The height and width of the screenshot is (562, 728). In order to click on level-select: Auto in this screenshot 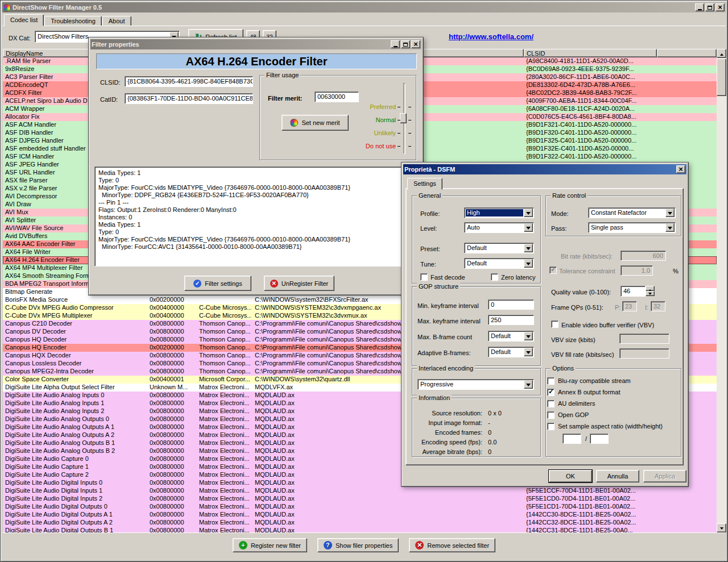, I will do `click(499, 227)`.